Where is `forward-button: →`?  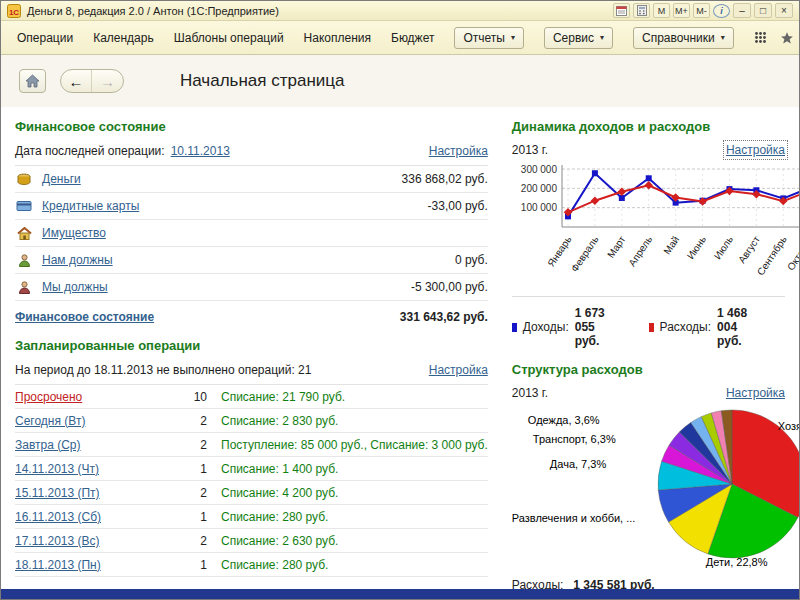
forward-button: → is located at coordinates (108, 81).